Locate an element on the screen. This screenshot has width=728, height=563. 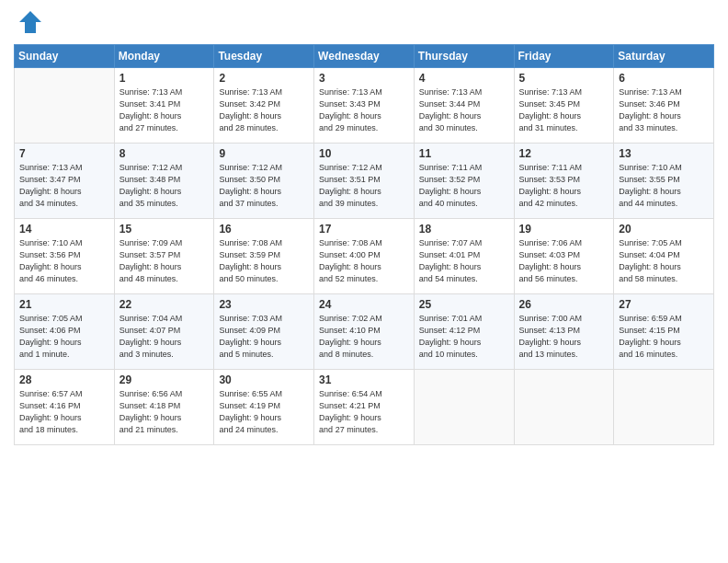
day-number: 3 is located at coordinates (364, 78).